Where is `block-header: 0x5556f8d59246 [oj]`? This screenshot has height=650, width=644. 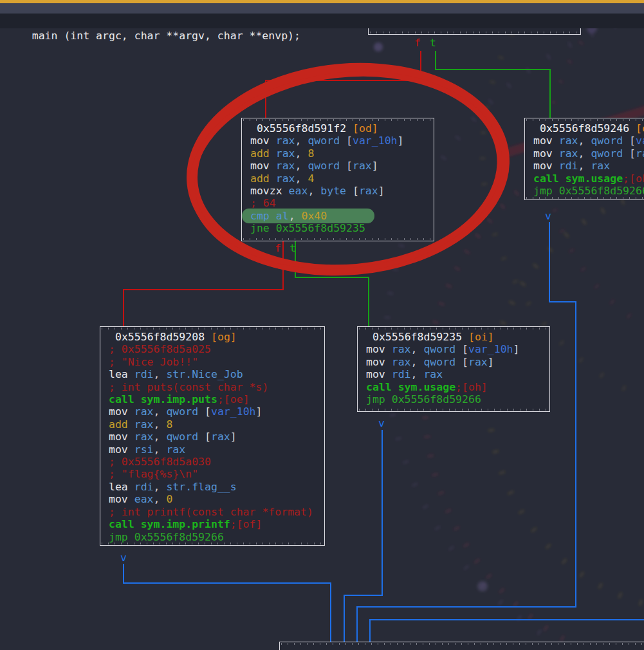
block-header: 0x5556f8d59246 [oj] is located at coordinates (584, 129).